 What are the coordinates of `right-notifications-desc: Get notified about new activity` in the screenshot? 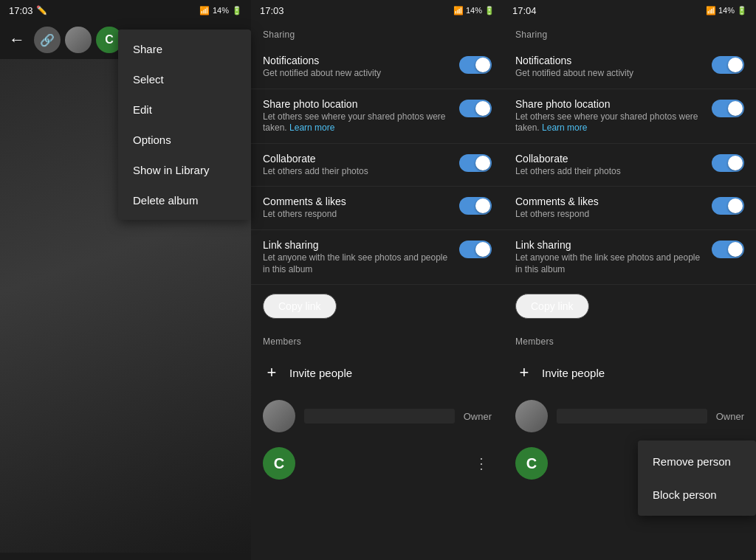 It's located at (609, 74).